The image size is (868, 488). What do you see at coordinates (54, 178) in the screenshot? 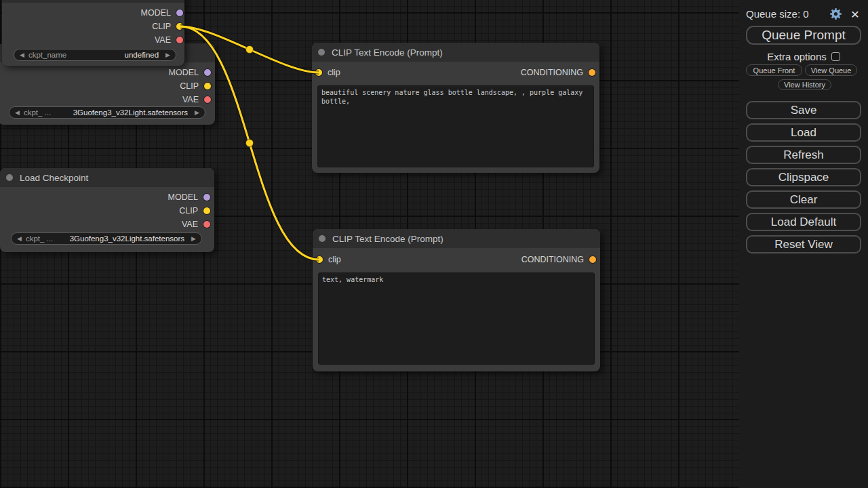
I see `node-title: Load Checkpoint` at bounding box center [54, 178].